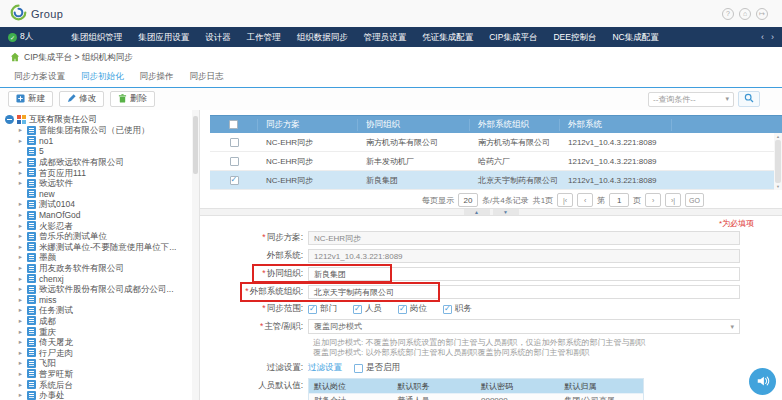  Describe the element at coordinates (377, 368) in the screenshot. I see `filter-enable-option: 是否启用` at that location.